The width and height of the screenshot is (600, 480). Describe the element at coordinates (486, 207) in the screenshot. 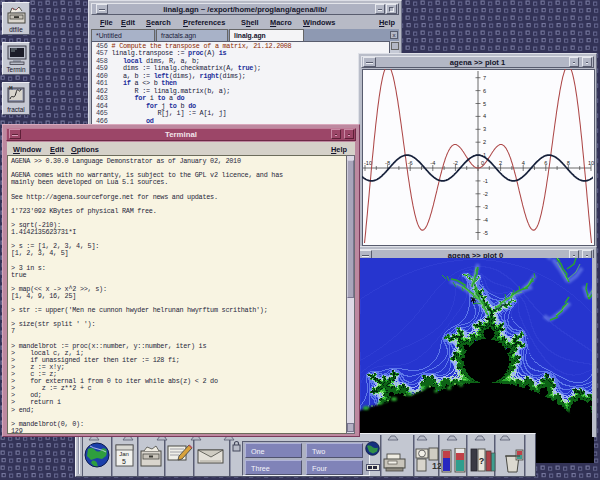

I see `svg-text: -3` at that location.